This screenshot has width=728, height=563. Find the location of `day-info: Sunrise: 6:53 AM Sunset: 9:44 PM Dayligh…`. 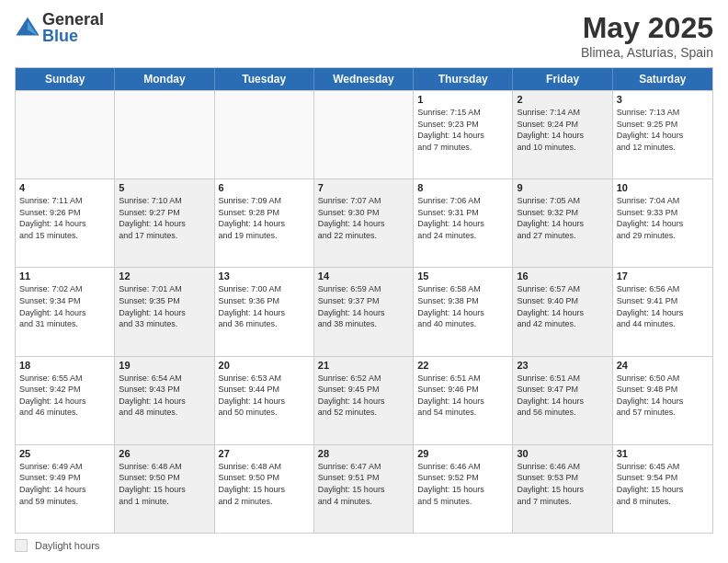

day-info: Sunrise: 6:53 AM Sunset: 9:44 PM Dayligh… is located at coordinates (265, 396).